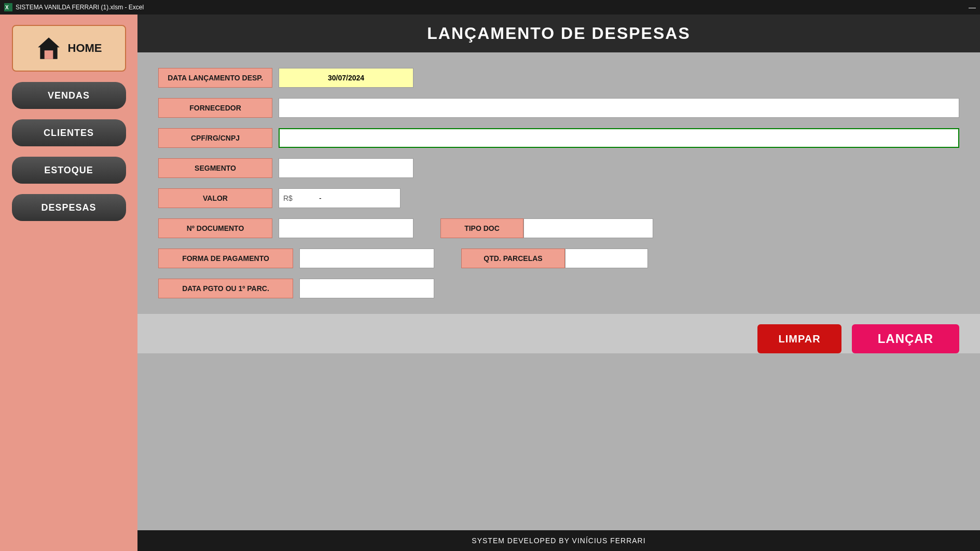  I want to click on documento-row: Nº DOCUMENTO TIPO DOC, so click(559, 228).